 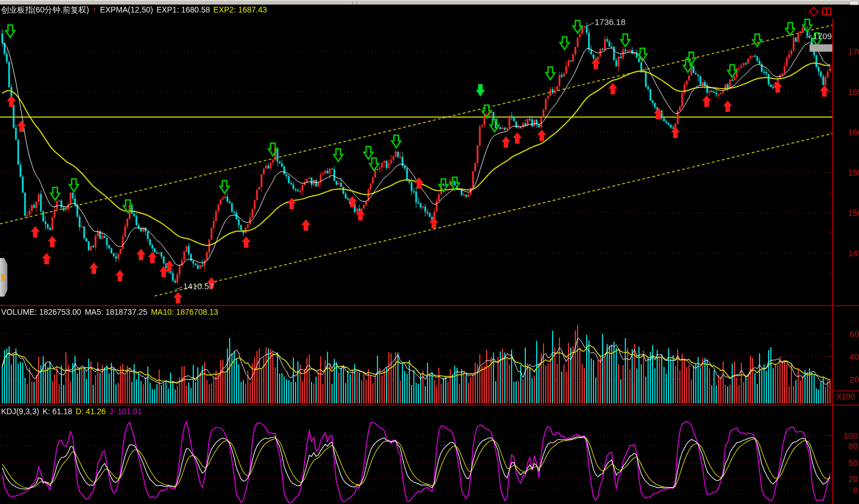 I want to click on split-window-icon, so click(x=827, y=11).